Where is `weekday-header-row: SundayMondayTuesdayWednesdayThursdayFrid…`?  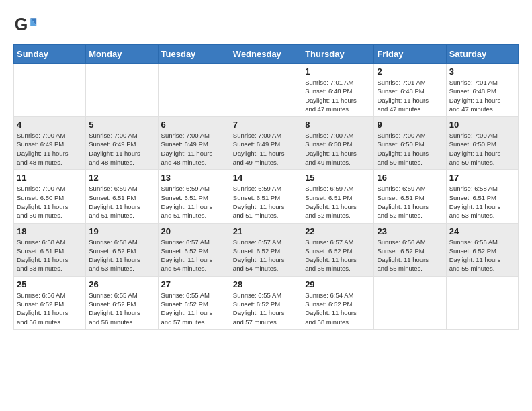
weekday-header-row: SundayMondayTuesdayWednesdayThursdayFrid… is located at coordinates (266, 54).